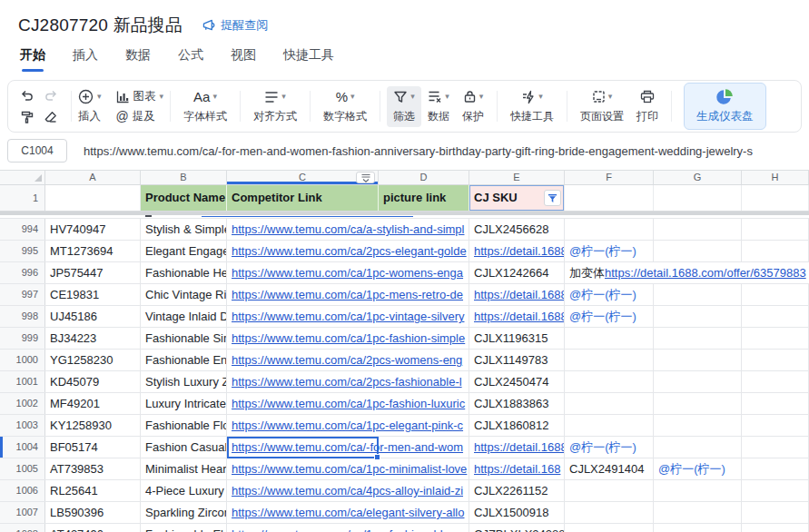 This screenshot has width=809, height=532. I want to click on temu-link: https://www.temu.com/ca/1pc-fashion-luxu…, so click(349, 403).